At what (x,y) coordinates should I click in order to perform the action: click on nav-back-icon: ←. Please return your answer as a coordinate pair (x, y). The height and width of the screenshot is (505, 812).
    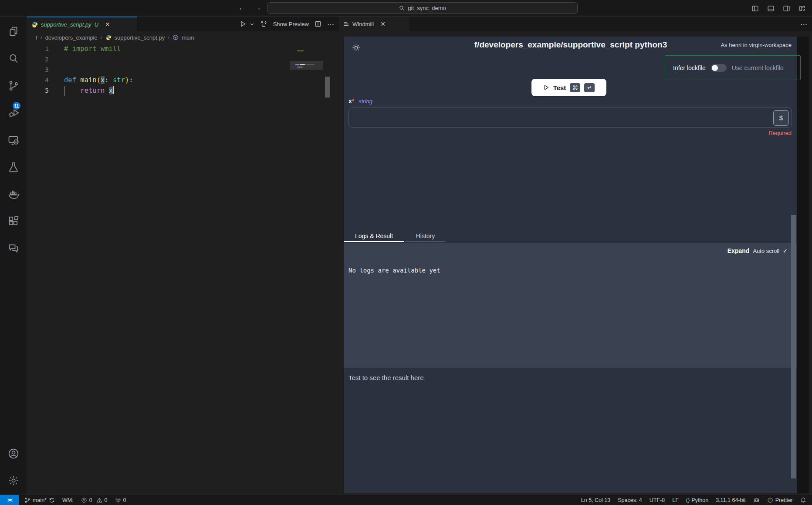
    Looking at the image, I should click on (242, 8).